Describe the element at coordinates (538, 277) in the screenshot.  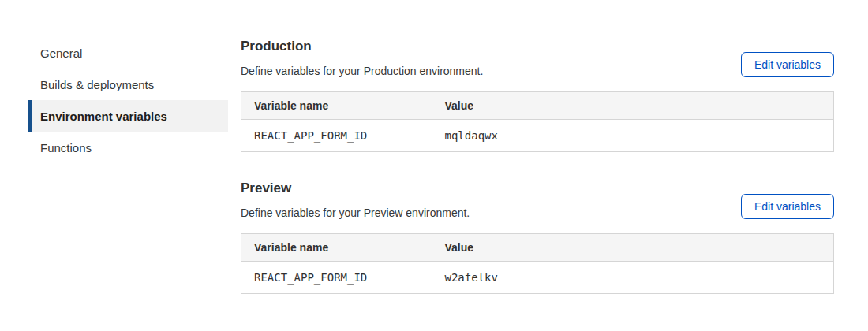
I see `table-row: REACT_APP_FORM_ID w2afelkv` at that location.